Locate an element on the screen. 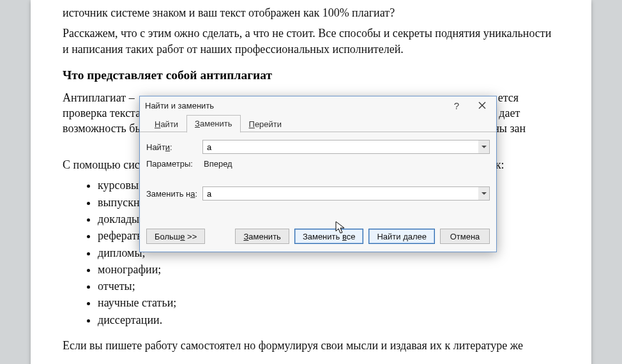 This screenshot has height=364, width=622. replace-label: Заменить на: is located at coordinates (174, 194).